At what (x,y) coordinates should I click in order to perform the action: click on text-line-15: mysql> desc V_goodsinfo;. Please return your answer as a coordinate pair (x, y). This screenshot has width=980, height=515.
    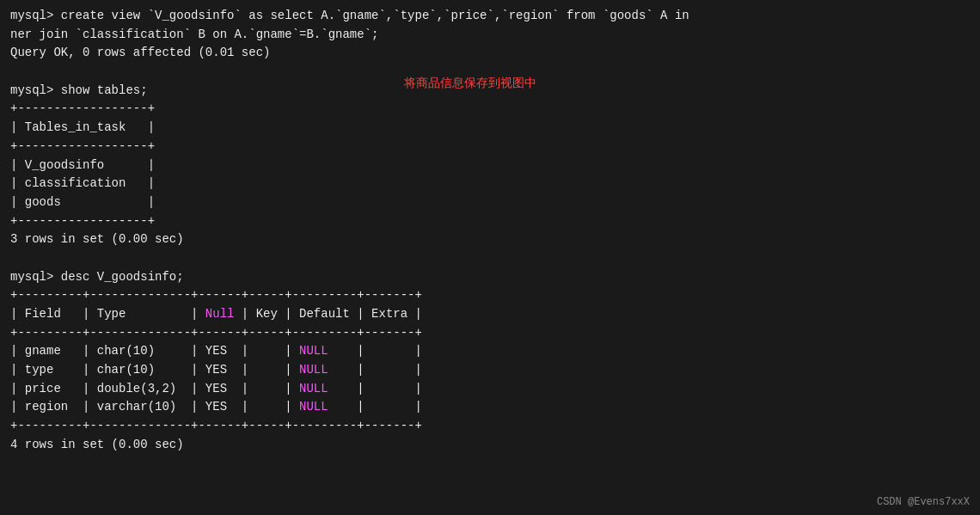
    Looking at the image, I should click on (97, 277).